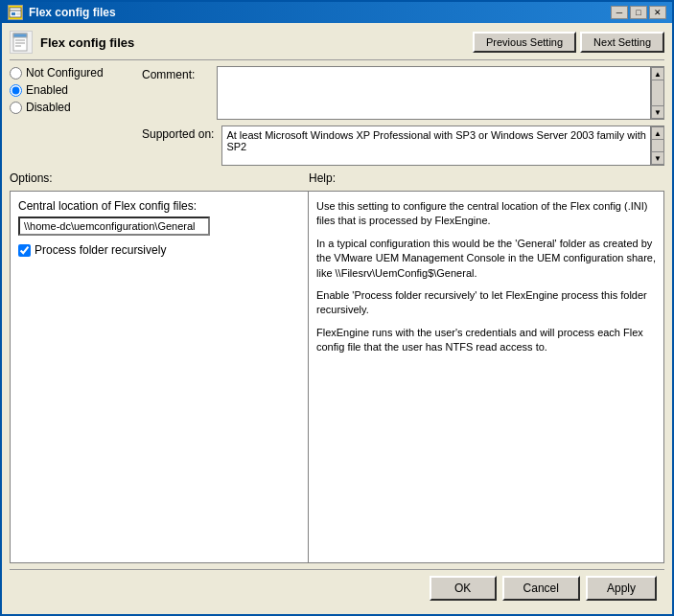 This screenshot has width=674, height=616. Describe the element at coordinates (21, 42) in the screenshot. I see `page-icon` at that location.